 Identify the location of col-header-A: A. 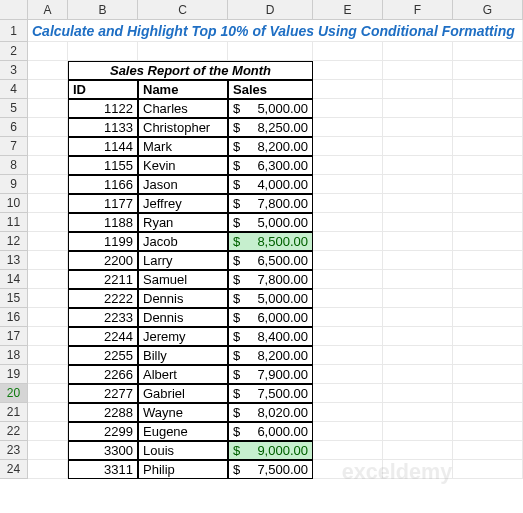
(48, 10).